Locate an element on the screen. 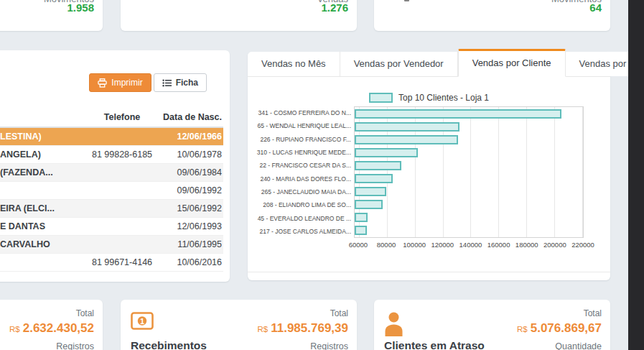  col-header-dob: Data de Nasc. is located at coordinates (189, 117).